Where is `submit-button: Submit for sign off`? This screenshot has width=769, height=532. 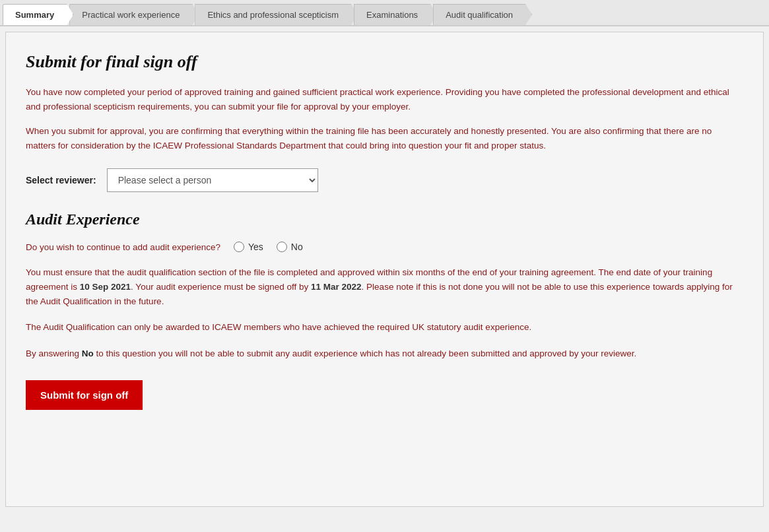
submit-button: Submit for sign off is located at coordinates (84, 395).